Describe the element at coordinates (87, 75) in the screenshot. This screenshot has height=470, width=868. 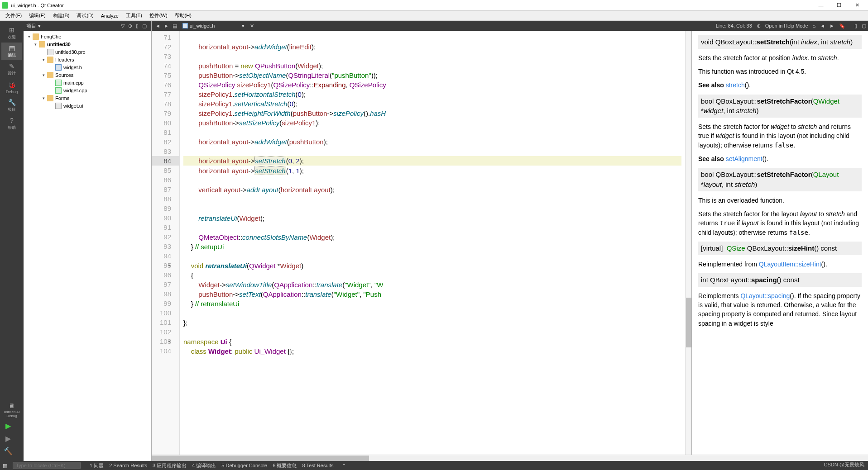
I see `tree-item: ▾Sources` at that location.